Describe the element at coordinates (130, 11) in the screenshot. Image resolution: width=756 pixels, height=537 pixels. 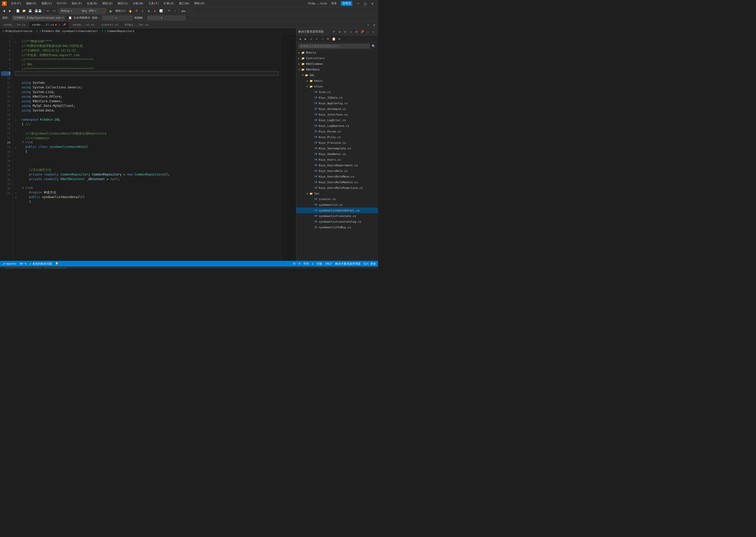
I see `hot-reload-btn: 🔥` at that location.